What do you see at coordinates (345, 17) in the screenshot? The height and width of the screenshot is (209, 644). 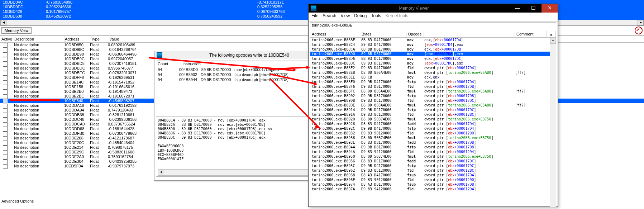 I see `menu-item: View` at bounding box center [345, 17].